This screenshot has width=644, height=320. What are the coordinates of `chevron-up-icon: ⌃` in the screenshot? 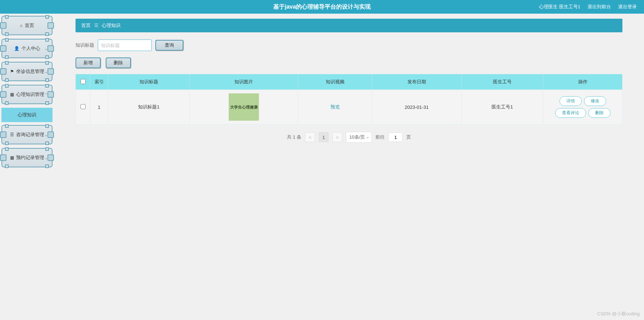 It's located at (46, 95).